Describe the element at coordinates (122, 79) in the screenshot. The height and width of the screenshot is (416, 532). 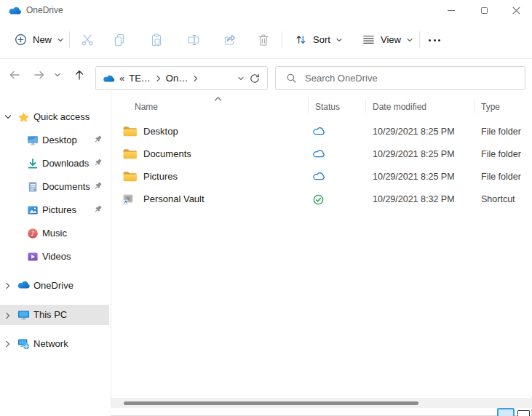
I see `breadcrumb-overflow-icon: «` at that location.